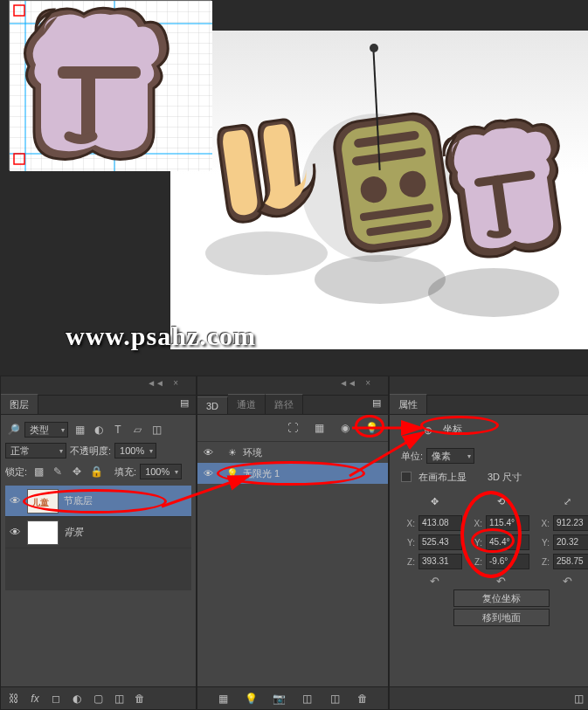  Describe the element at coordinates (412, 456) in the screenshot. I see `unit-label: 单位:` at that location.